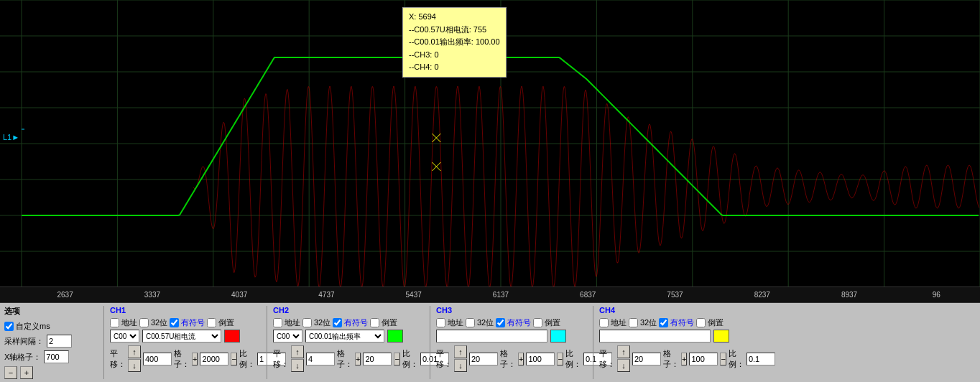  Describe the element at coordinates (647, 359) in the screenshot. I see `ch4-offset-input` at that location.